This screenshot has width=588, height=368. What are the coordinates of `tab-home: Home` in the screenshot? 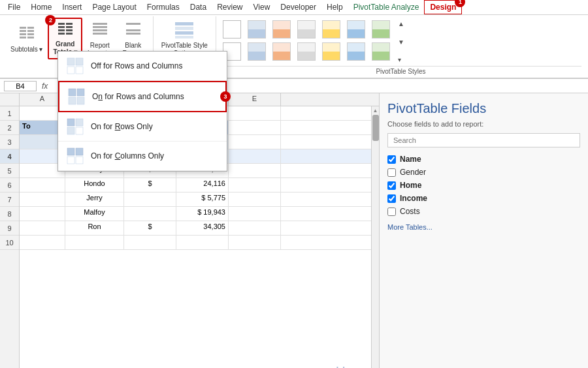 It's located at (41, 7).